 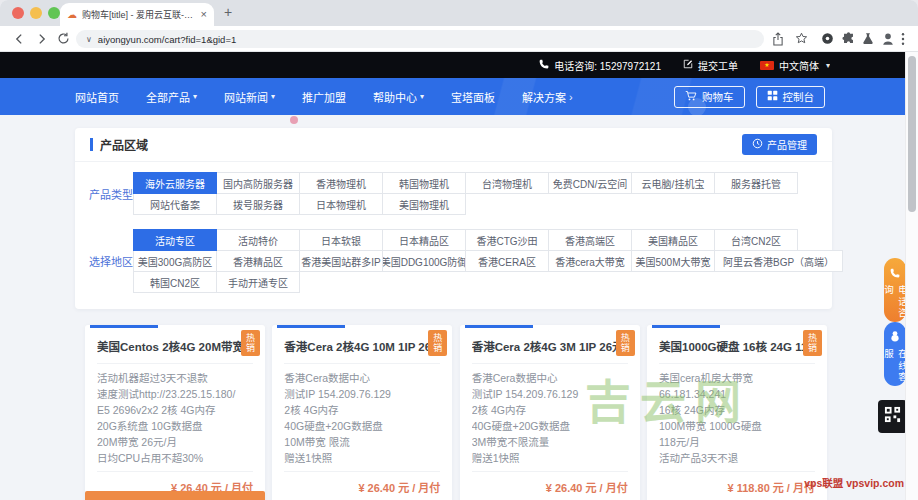 I want to click on card-accent-bar, so click(x=311, y=326).